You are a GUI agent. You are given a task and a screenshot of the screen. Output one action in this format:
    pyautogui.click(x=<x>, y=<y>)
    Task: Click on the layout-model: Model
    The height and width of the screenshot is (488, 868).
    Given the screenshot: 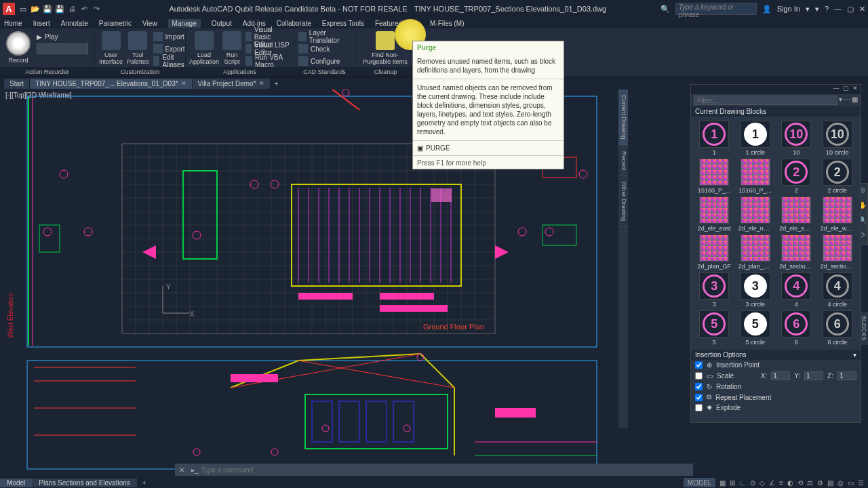 What is the action you would take?
    pyautogui.click(x=16, y=483)
    